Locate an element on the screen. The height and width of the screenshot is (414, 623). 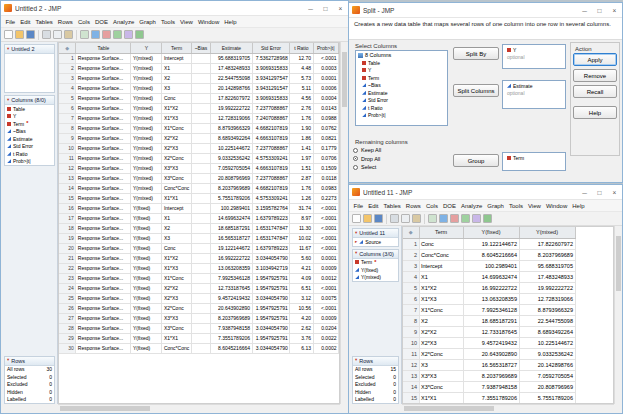
table-row: 20Response Surface...Y(fixed)Conc19.1221… is located at coordinates (199, 248).